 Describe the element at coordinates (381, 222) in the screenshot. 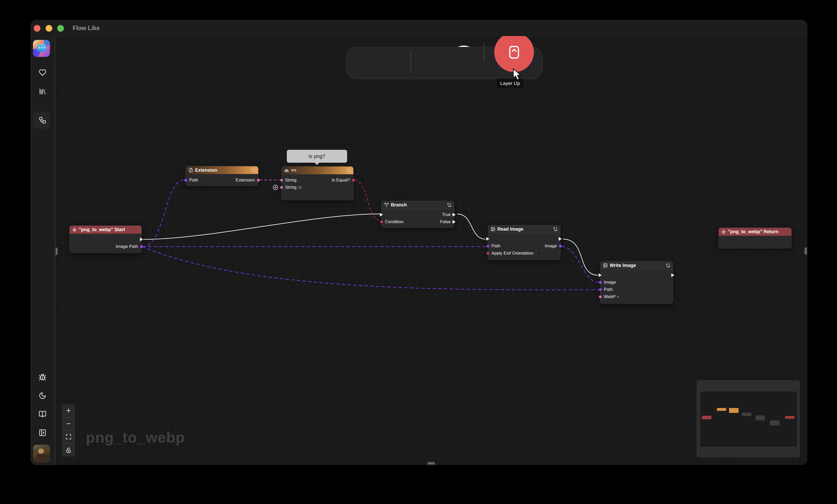

I see `input-pin-condition` at that location.